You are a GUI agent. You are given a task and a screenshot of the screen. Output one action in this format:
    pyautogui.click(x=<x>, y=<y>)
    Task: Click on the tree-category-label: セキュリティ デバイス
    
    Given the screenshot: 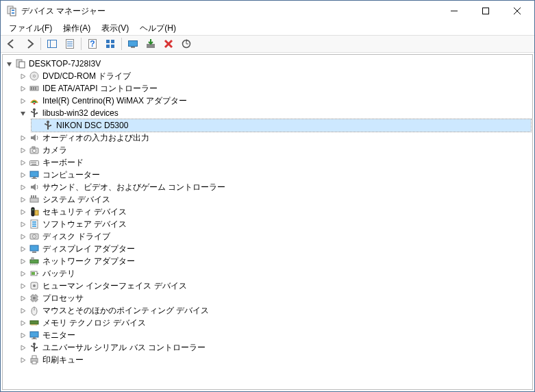 What is the action you would take?
    pyautogui.click(x=85, y=212)
    